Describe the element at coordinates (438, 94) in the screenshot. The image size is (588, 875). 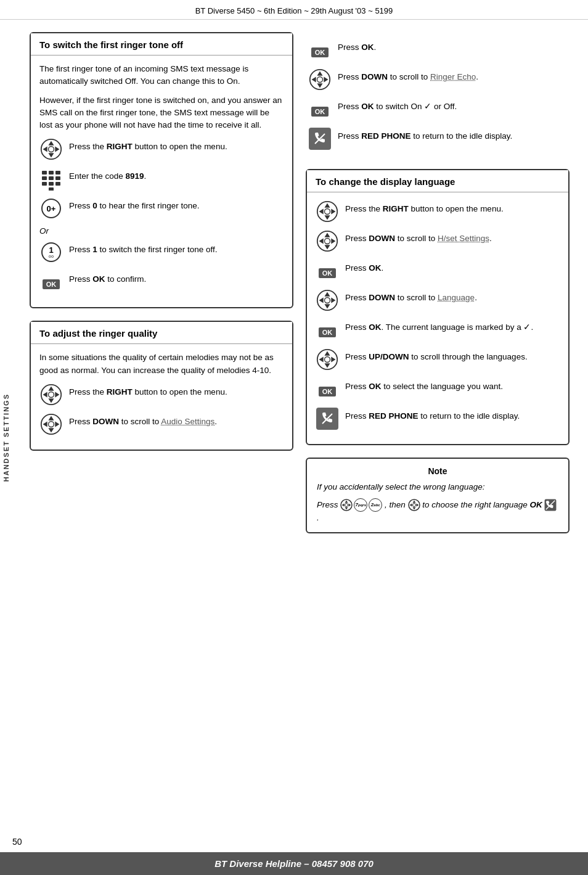
I see `right-continuation: OK Press OK. Press DOWN to scroll t` at that location.